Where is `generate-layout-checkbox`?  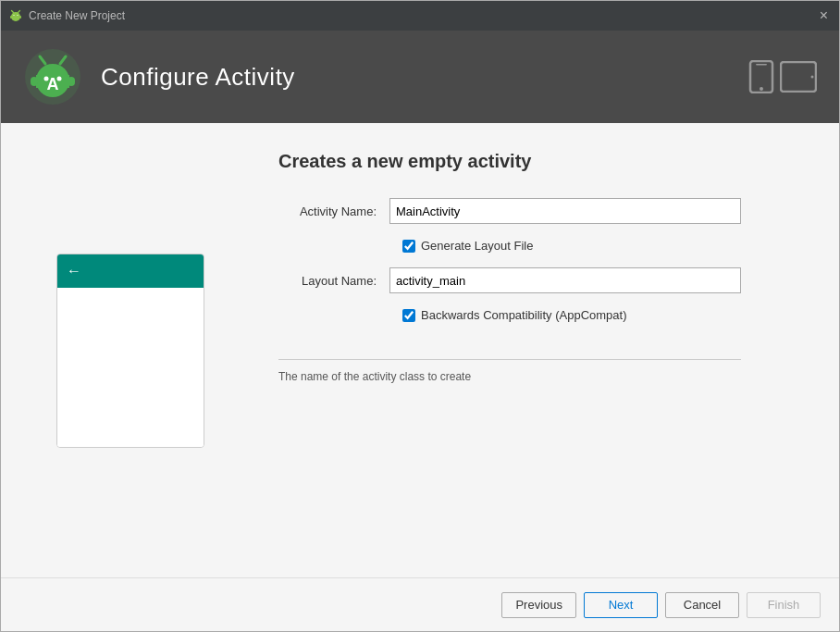 generate-layout-checkbox is located at coordinates (409, 246).